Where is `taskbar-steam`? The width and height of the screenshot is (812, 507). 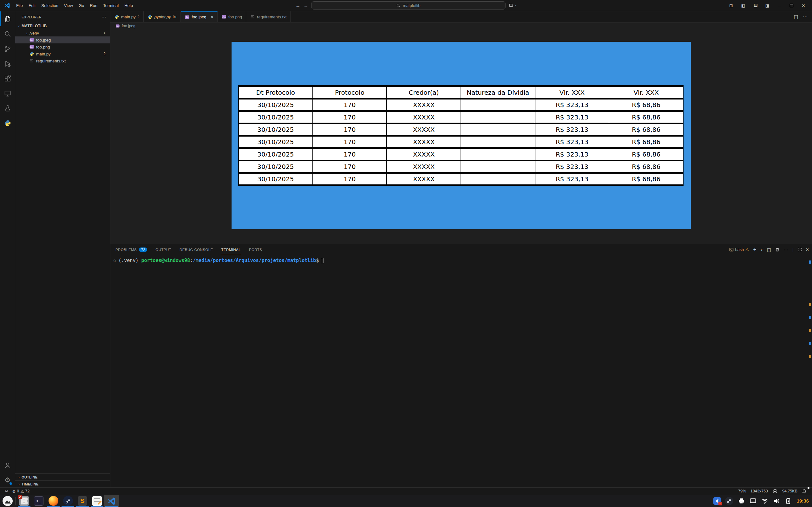 taskbar-steam is located at coordinates (68, 501).